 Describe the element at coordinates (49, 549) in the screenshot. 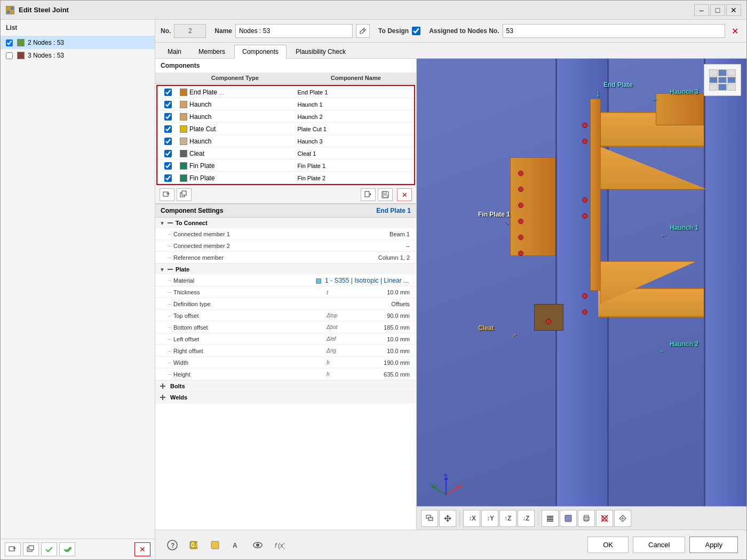

I see `check-button` at that location.